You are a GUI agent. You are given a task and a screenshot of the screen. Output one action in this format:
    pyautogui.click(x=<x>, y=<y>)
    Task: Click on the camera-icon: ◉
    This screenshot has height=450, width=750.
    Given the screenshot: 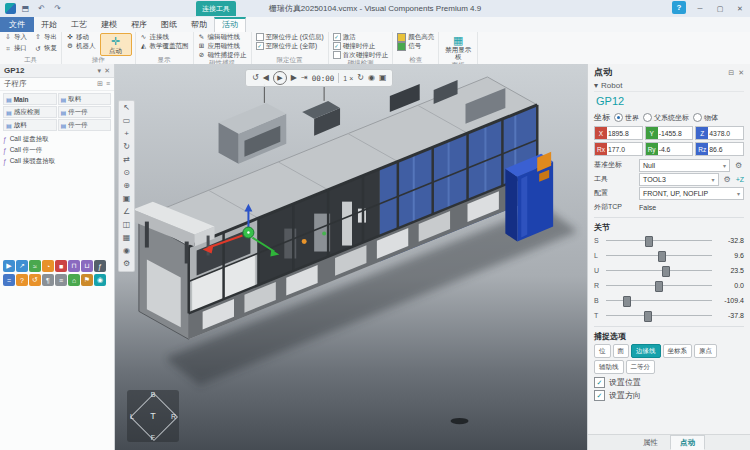 What is the action you would take?
    pyautogui.click(x=126, y=251)
    